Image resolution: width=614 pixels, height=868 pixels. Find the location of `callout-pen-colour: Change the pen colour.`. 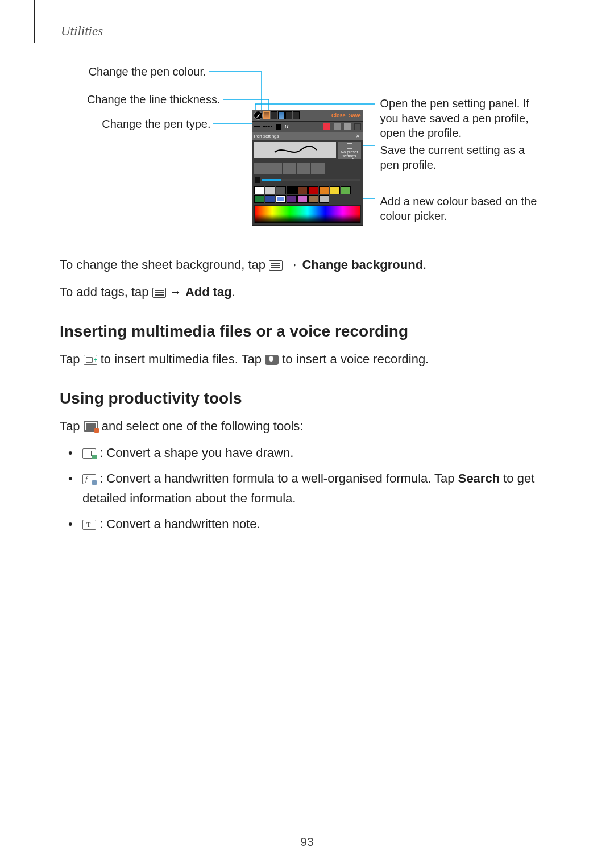

callout-pen-colour: Change the pen colour. is located at coordinates (141, 72).